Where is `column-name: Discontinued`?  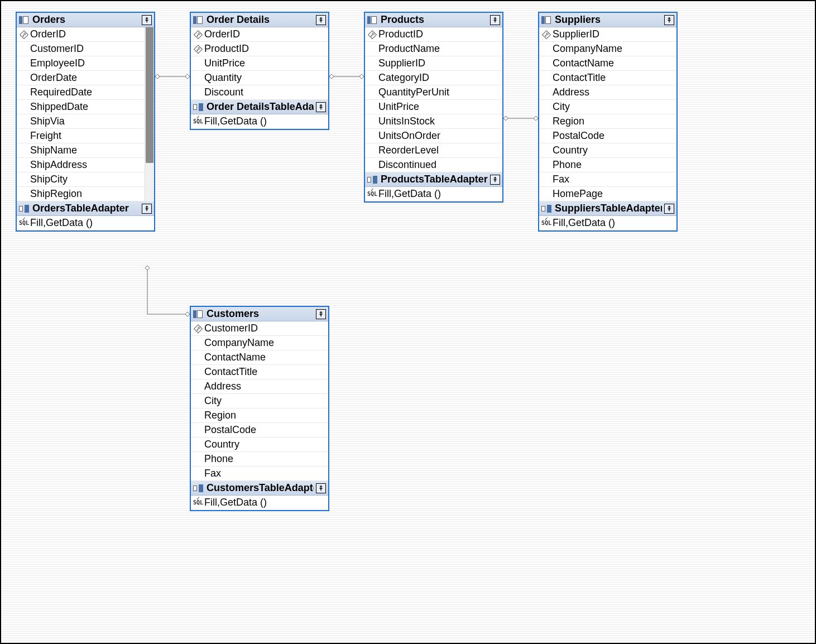
column-name: Discontinued is located at coordinates (439, 165).